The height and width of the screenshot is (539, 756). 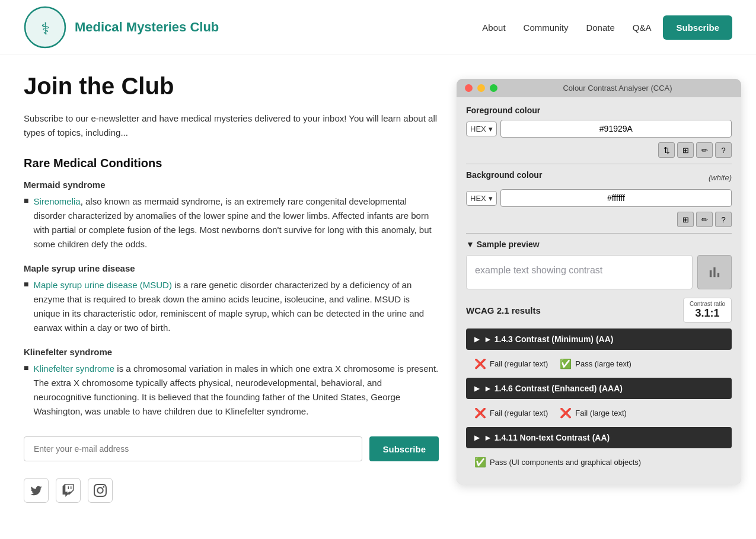 I want to click on aaa-fail-regular-text: Fail (regular text), so click(x=519, y=413).